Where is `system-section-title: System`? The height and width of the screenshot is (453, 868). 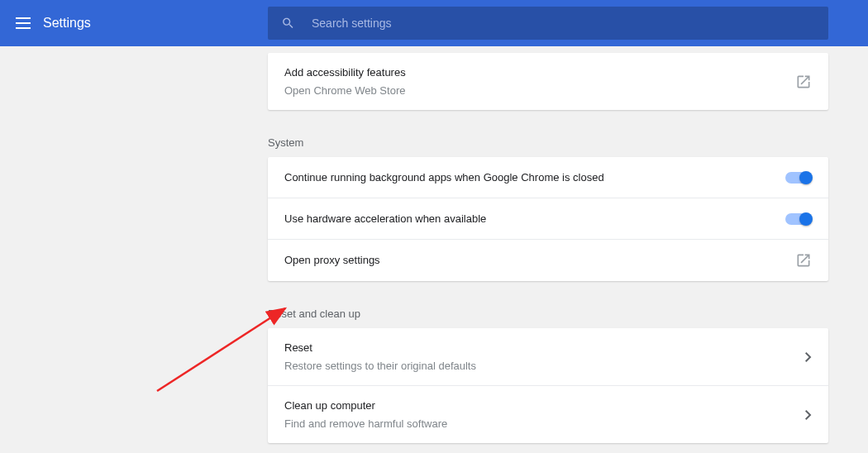 system-section-title: System is located at coordinates (548, 141).